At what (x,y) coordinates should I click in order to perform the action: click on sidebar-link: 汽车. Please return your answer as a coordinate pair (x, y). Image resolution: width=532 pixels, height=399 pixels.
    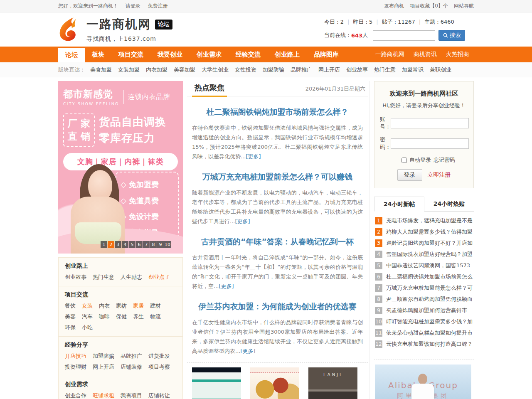
    Looking at the image, I should click on (87, 317).